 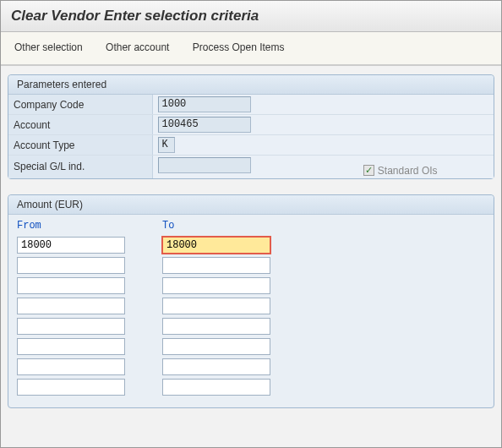 I want to click on special-gl-field, so click(x=205, y=166).